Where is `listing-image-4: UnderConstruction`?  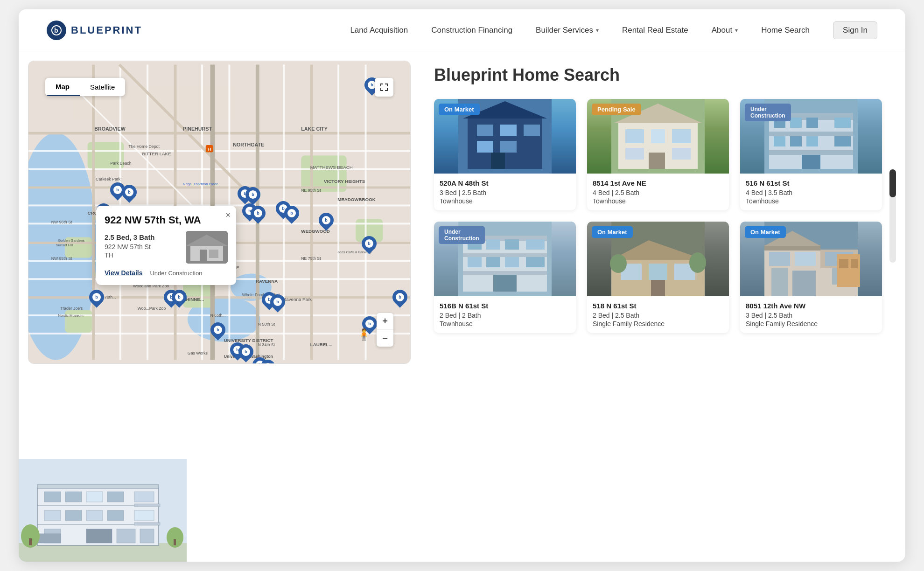 listing-image-4: UnderConstruction is located at coordinates (505, 259).